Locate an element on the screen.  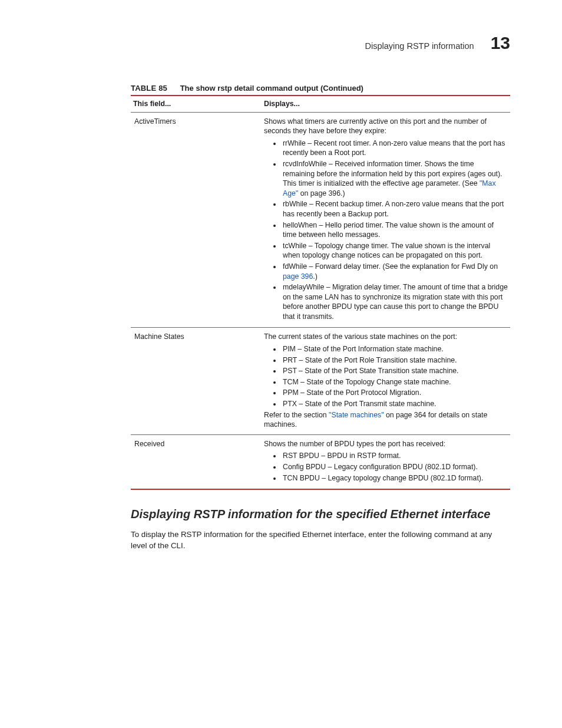
list-item: TCN BPDU – Legacy topology change BPDU (… is located at coordinates (395, 479).